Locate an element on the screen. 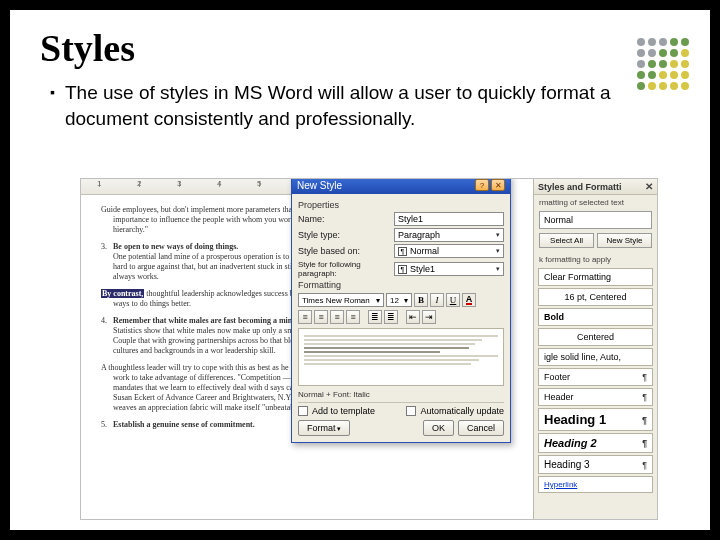  dialog-title: New Style is located at coordinates (320, 186).